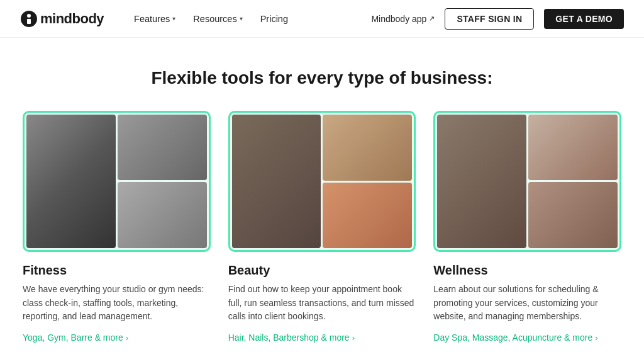 The width and height of the screenshot is (644, 352). Describe the element at coordinates (527, 304) in the screenshot. I see `wellness-desc: Learn about our solutions for scheduling…` at that location.